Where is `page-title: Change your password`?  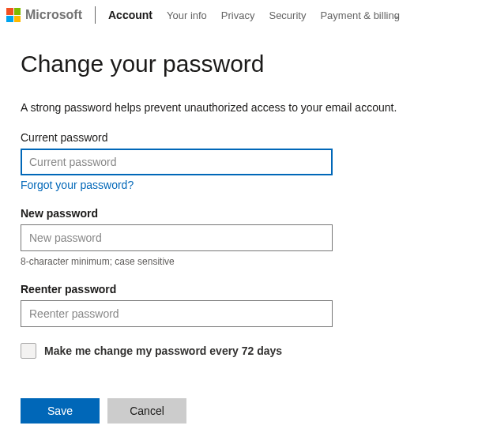 page-title: Change your password is located at coordinates (239, 64).